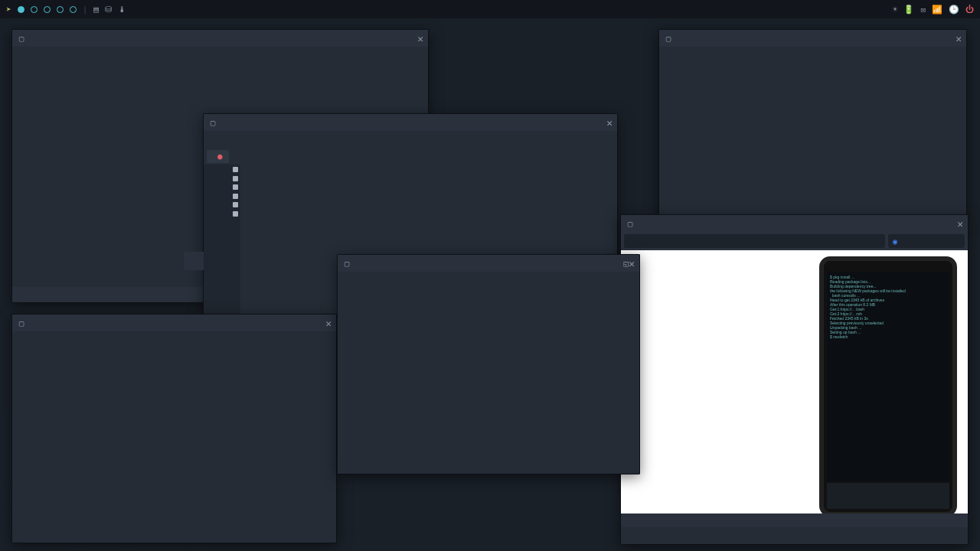  Describe the element at coordinates (9, 9) in the screenshot. I see `launcher-icon: ➤` at that location.